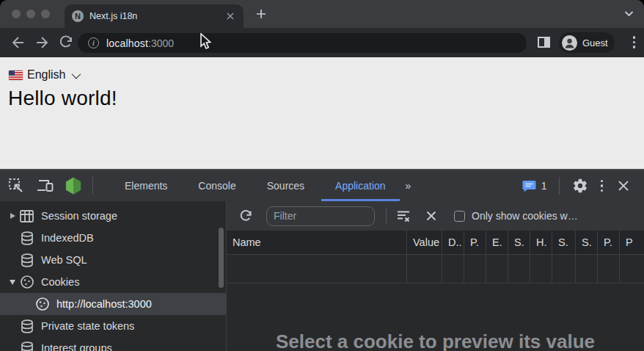 Image resolution: width=644 pixels, height=351 pixels. Describe the element at coordinates (530, 187) in the screenshot. I see `issues-bubble-icon` at that location.